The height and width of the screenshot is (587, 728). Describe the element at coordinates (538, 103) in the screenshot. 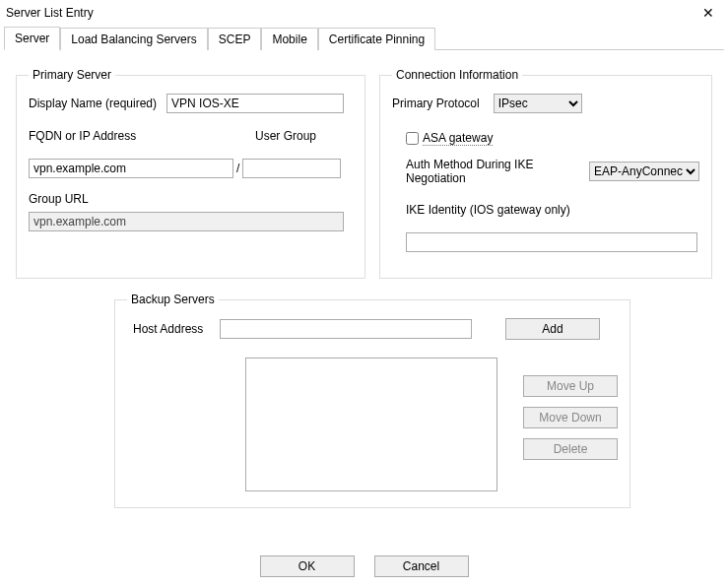

I see `primary-protocol-select: IPsec` at that location.